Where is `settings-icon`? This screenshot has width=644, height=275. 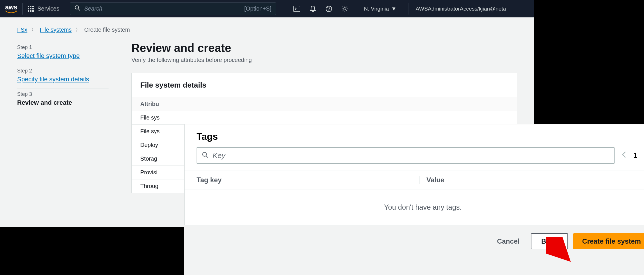 settings-icon is located at coordinates (345, 9).